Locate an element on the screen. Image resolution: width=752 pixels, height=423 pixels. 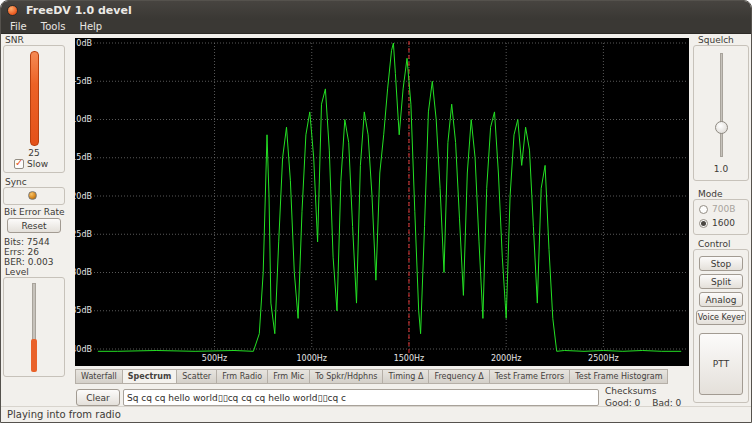
errors-count: Errs: 26 is located at coordinates (22, 252).